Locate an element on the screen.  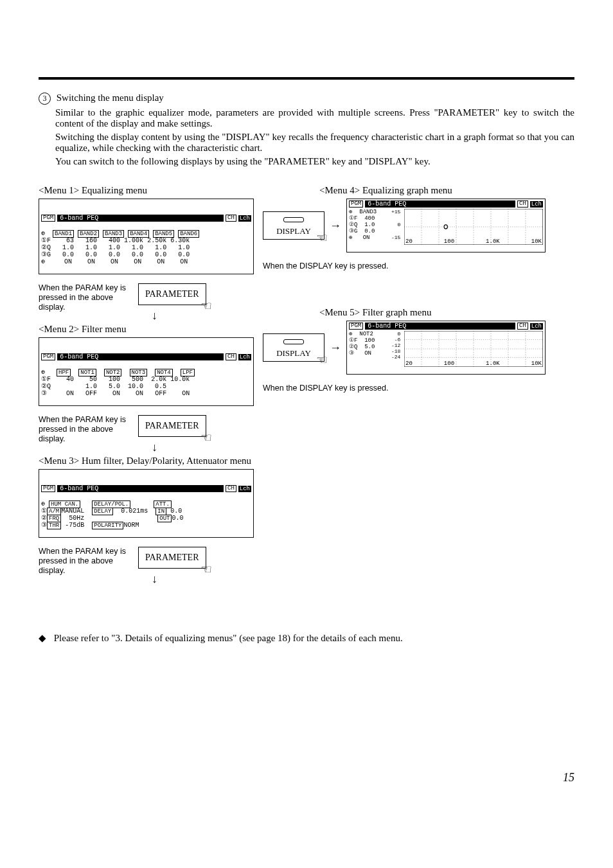
menu3-label: <Menu 3> Hum filter, Delay/Polarity, Att… is located at coordinates (147, 461).